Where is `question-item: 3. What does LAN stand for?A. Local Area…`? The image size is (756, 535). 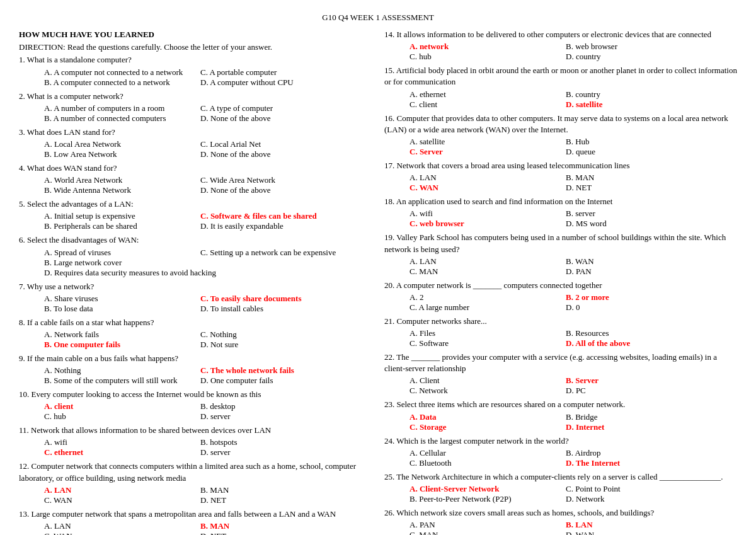 question-item: 3. What does LAN stand for?A. Local Area… is located at coordinates (195, 143).